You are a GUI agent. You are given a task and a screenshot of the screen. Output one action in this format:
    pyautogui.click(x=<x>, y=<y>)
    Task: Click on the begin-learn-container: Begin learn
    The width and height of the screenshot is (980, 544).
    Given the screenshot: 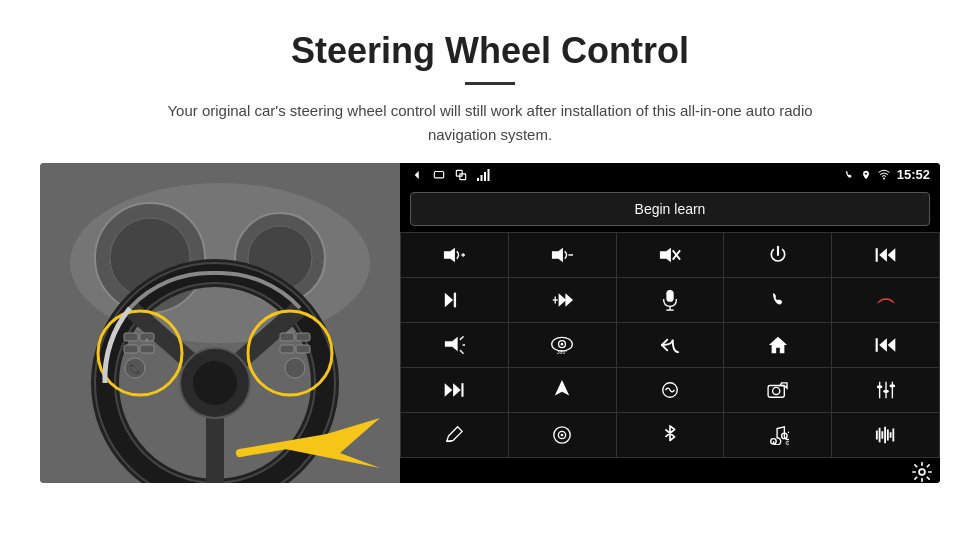 What is the action you would take?
    pyautogui.click(x=670, y=209)
    